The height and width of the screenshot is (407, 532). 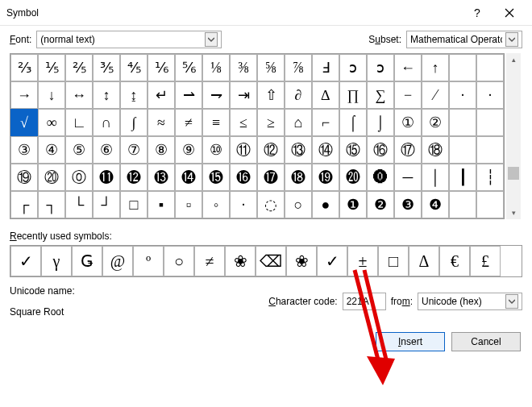 I want to click on symbol-cell: ⌠, so click(x=353, y=123).